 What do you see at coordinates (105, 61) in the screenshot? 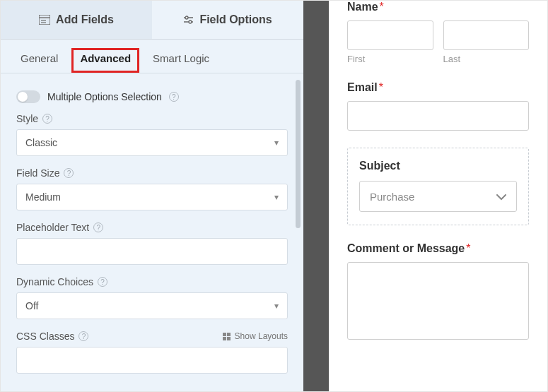
I see `subtab-advanced: Advanced` at bounding box center [105, 61].